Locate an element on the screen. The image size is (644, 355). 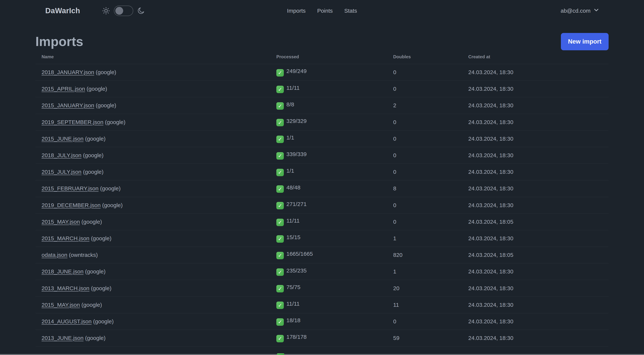
import-file-link: 2019_DECEMBER.json is located at coordinates (71, 205).